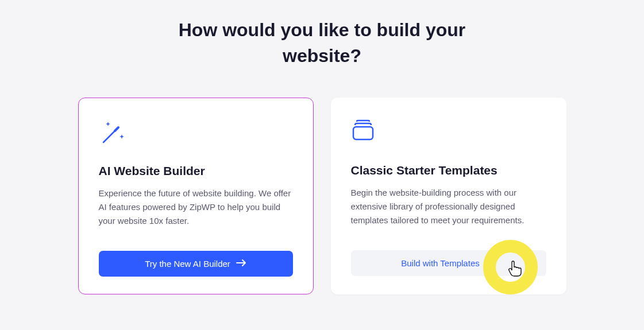  I want to click on ai-card-description: Experience the future of website buildin…, so click(196, 207).